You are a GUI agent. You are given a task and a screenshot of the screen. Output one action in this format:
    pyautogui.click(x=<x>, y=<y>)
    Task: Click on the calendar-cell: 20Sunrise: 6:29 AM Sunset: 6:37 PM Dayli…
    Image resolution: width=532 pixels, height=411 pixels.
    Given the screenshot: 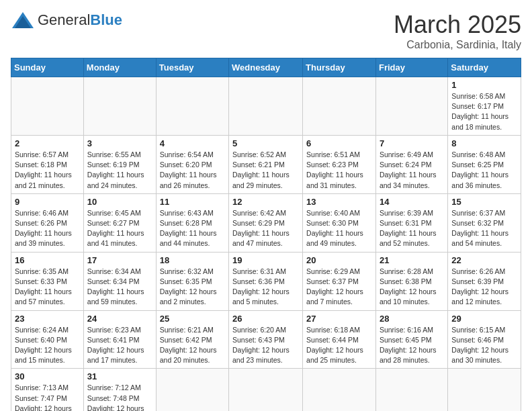 What is the action you would take?
    pyautogui.click(x=340, y=281)
    